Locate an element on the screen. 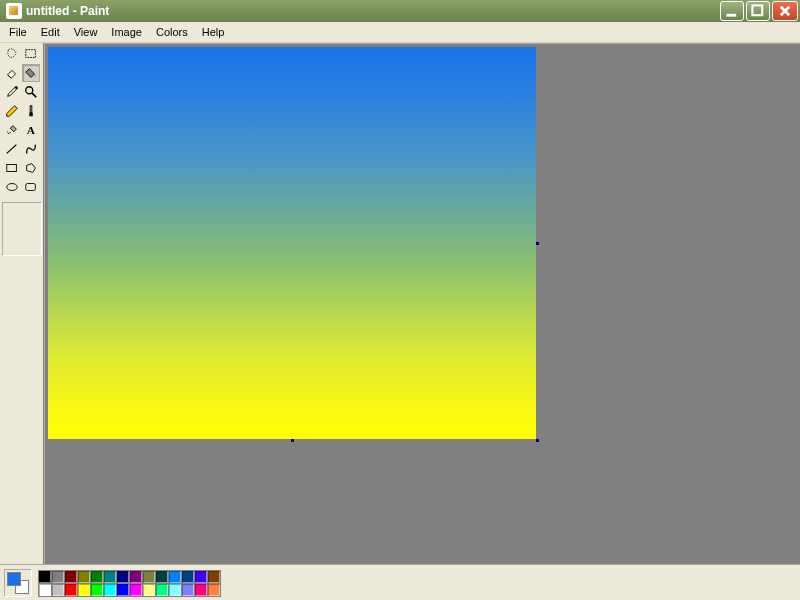 The image size is (800, 600). resize-handle-bottom is located at coordinates (292, 440).